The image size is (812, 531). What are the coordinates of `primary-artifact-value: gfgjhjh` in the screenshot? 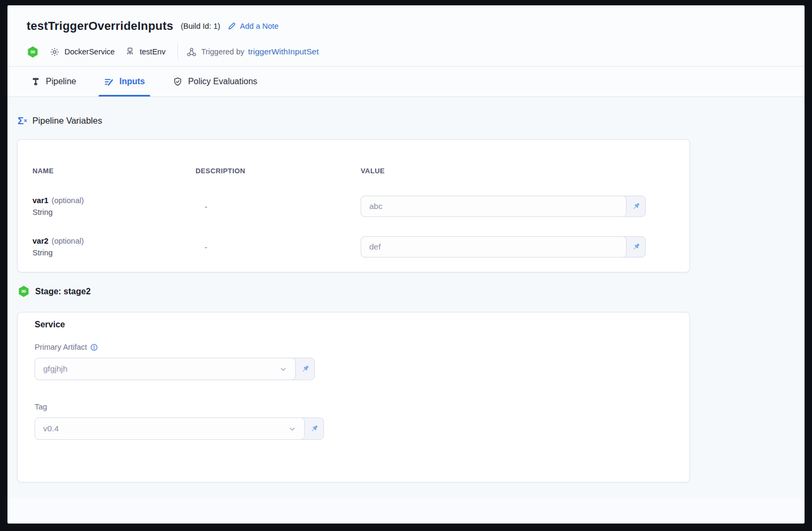 It's located at (55, 369).